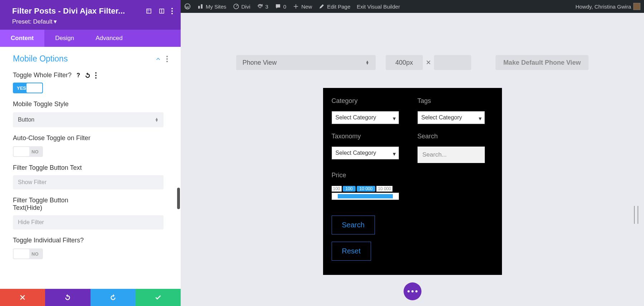  Describe the element at coordinates (64, 38) in the screenshot. I see `tab-design: Design` at that location.